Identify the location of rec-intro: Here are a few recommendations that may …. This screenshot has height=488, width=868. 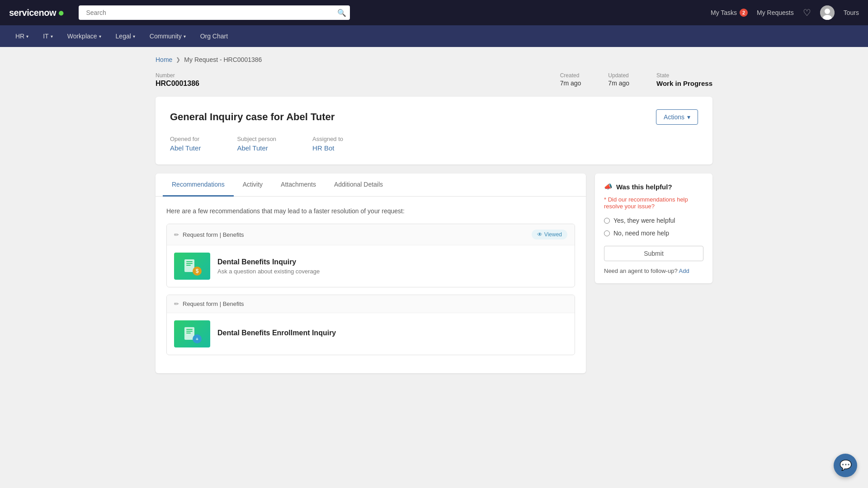
(371, 211).